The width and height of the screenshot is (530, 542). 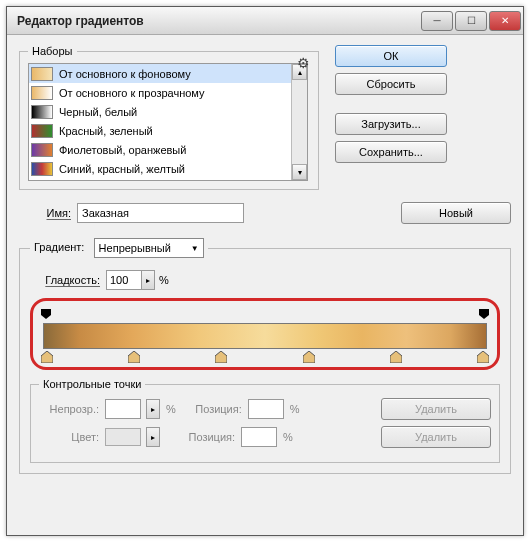 I want to click on opacity-position-input, so click(x=266, y=409).